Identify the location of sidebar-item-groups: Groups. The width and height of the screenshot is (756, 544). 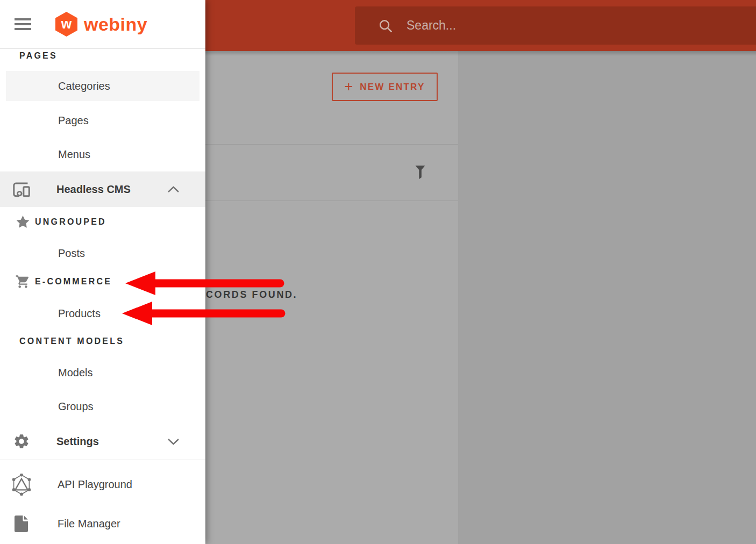
(103, 406).